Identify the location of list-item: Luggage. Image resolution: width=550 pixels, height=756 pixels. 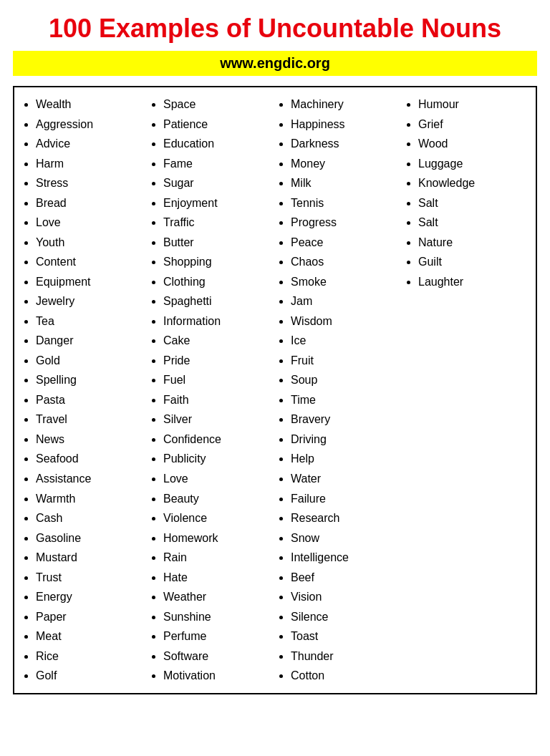
(473, 164).